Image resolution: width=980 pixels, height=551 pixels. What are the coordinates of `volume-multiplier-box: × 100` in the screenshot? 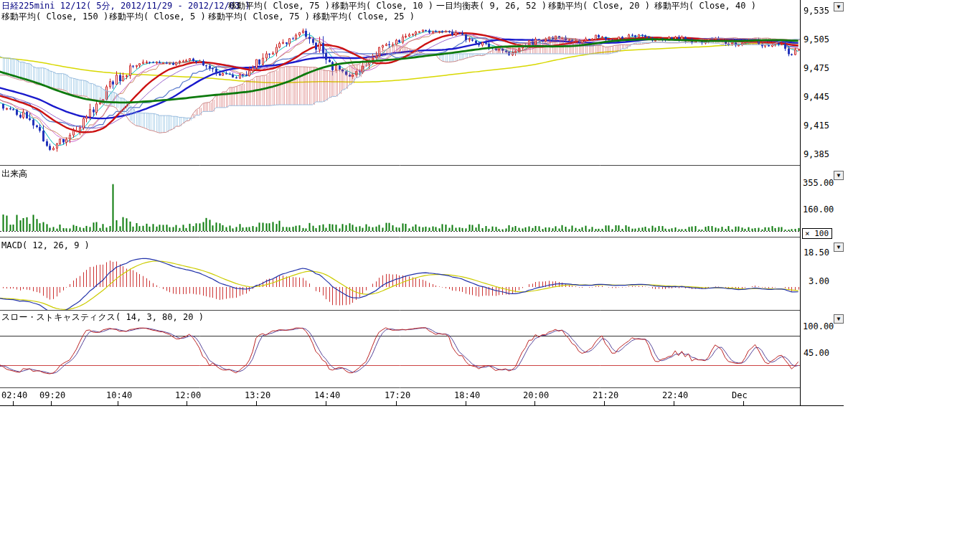 It's located at (817, 234).